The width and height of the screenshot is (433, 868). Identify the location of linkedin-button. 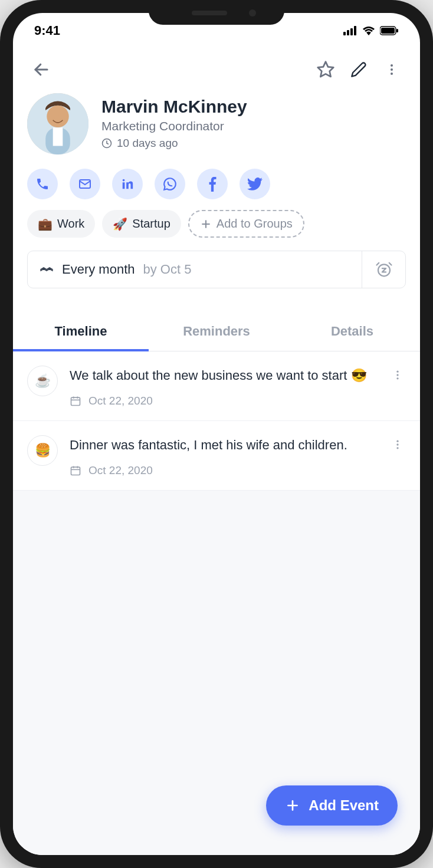
(127, 184).